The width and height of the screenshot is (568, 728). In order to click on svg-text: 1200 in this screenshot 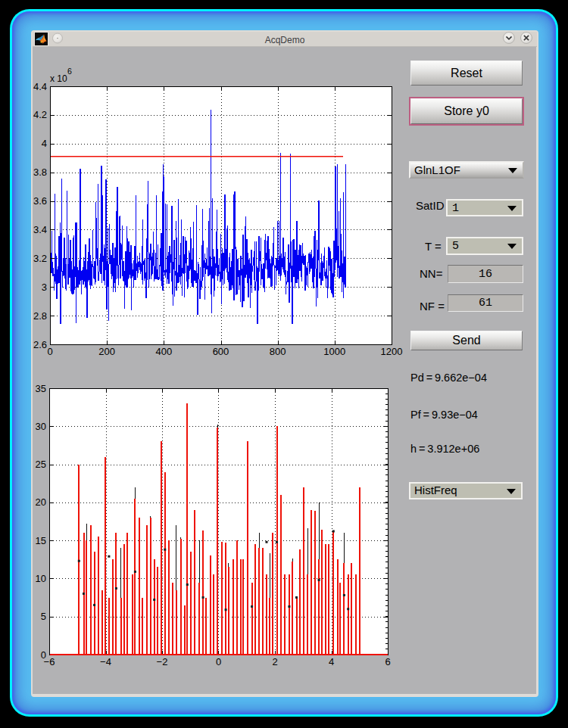, I will do `click(392, 351)`.